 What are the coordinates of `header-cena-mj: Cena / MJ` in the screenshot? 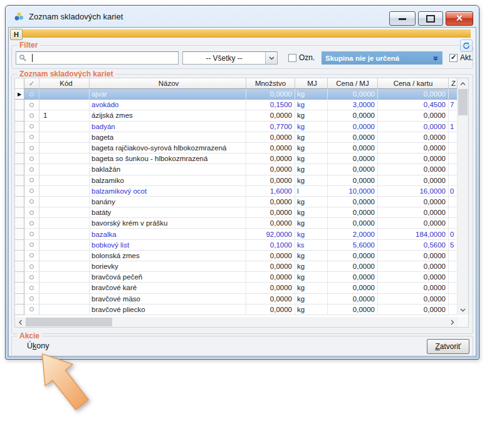 It's located at (353, 84).